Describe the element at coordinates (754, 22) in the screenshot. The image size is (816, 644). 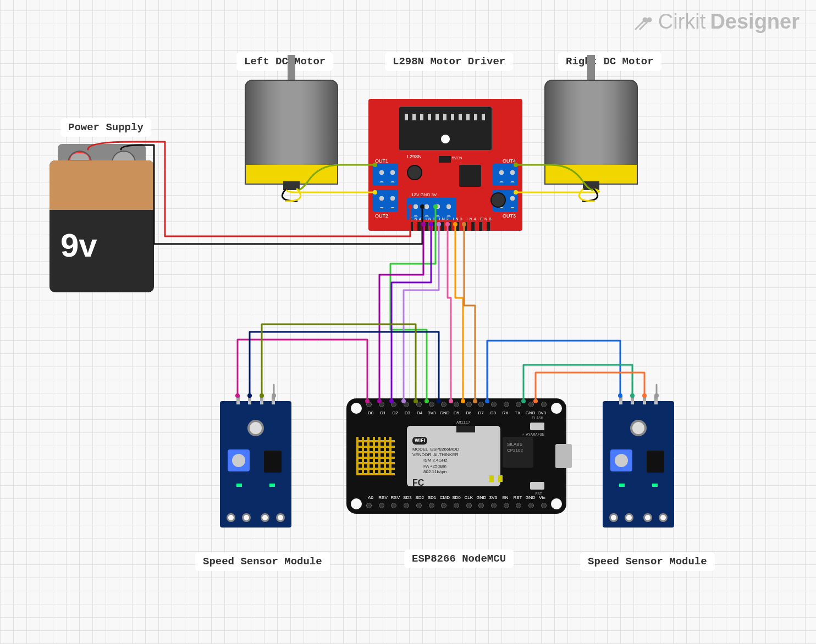
I see `brand-suffix: Designer` at that location.